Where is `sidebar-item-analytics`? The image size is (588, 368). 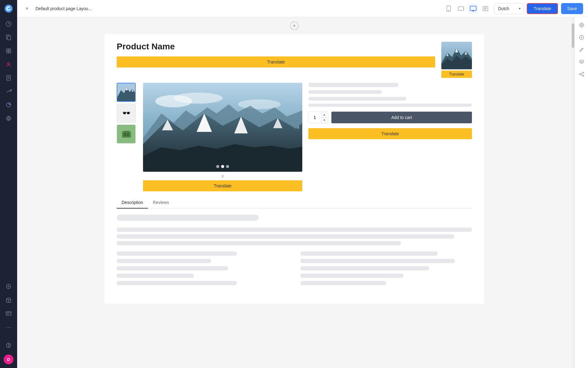
sidebar-item-analytics is located at coordinates (9, 105).